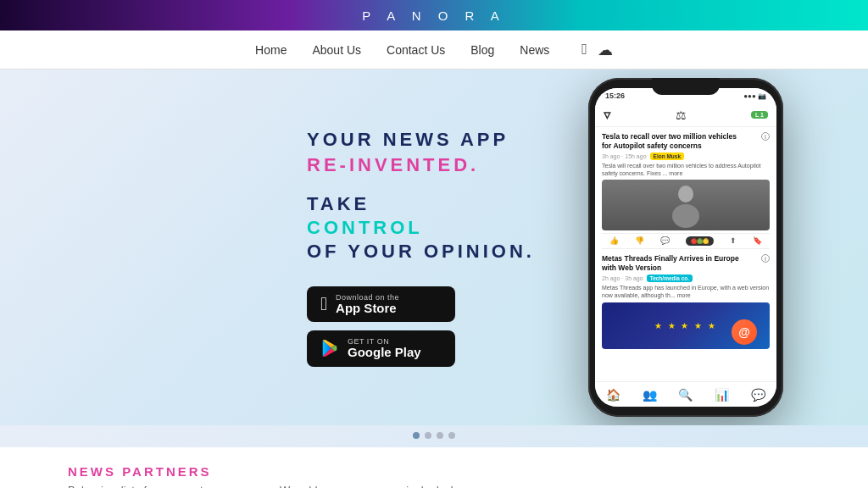 The height and width of the screenshot is (488, 868). What do you see at coordinates (685, 395) in the screenshot?
I see `phone-nav-search: 🔍` at bounding box center [685, 395].